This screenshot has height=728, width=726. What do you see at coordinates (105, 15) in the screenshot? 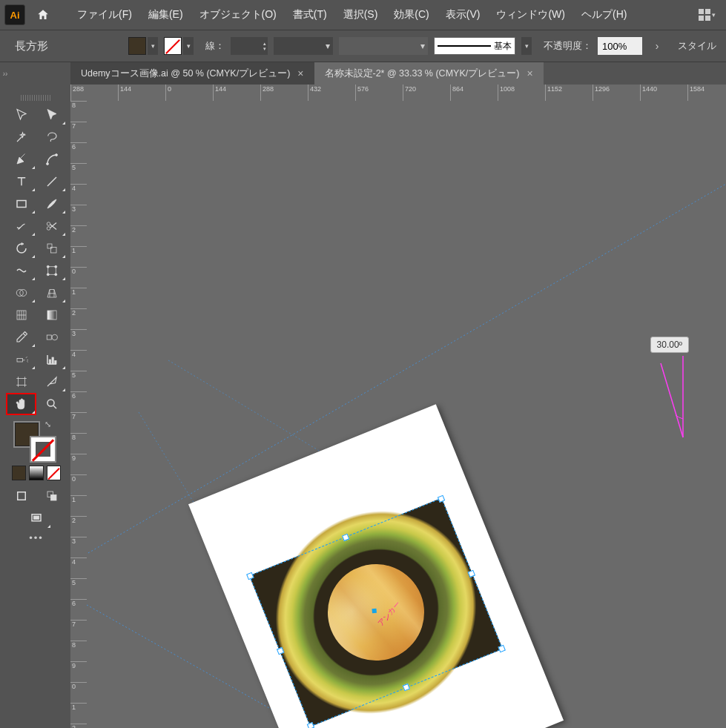
I see `menu-file: ファイル(F)` at bounding box center [105, 15].